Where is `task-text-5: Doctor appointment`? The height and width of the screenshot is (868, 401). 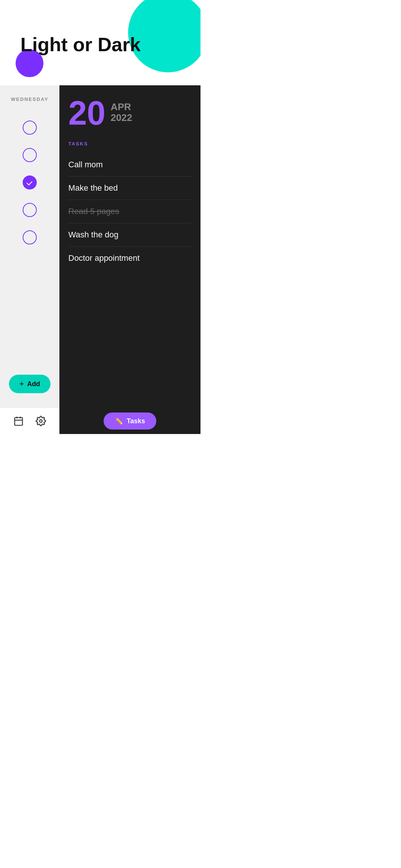
task-text-5: Doctor appointment is located at coordinates (104, 258).